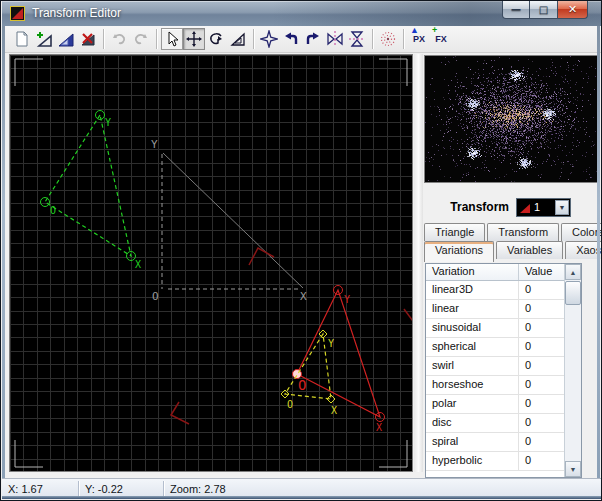 The image size is (602, 501). Describe the element at coordinates (472, 404) in the screenshot. I see `variation-name: polar` at that location.